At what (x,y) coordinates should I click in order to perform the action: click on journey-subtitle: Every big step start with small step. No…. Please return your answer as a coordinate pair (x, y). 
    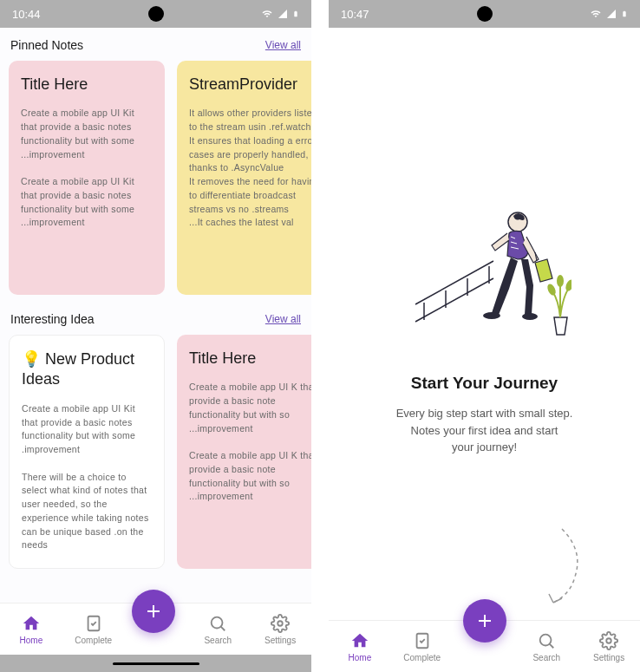
    Looking at the image, I should click on (485, 430).